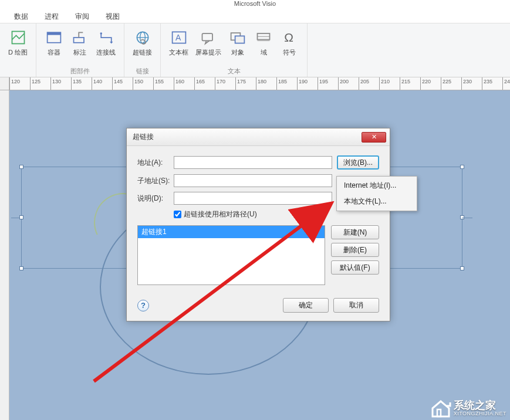 The image size is (510, 420). I want to click on tab-view: 视图, so click(113, 16).